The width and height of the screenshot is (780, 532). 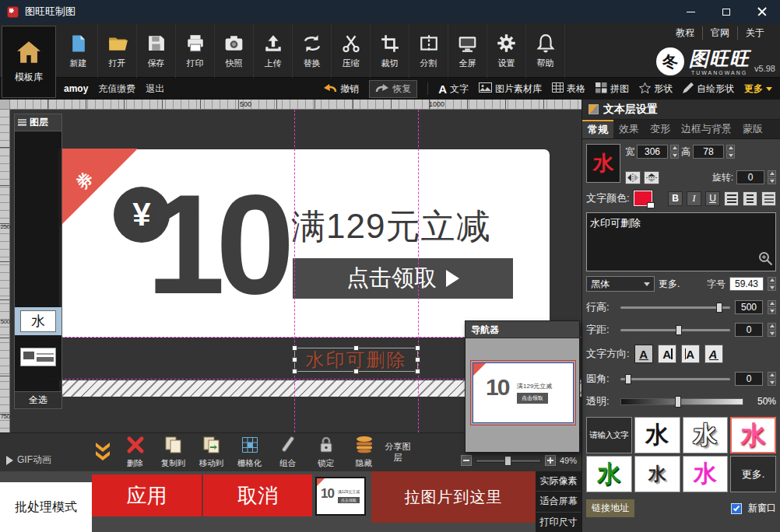 I want to click on logout-link: 退出, so click(x=155, y=89).